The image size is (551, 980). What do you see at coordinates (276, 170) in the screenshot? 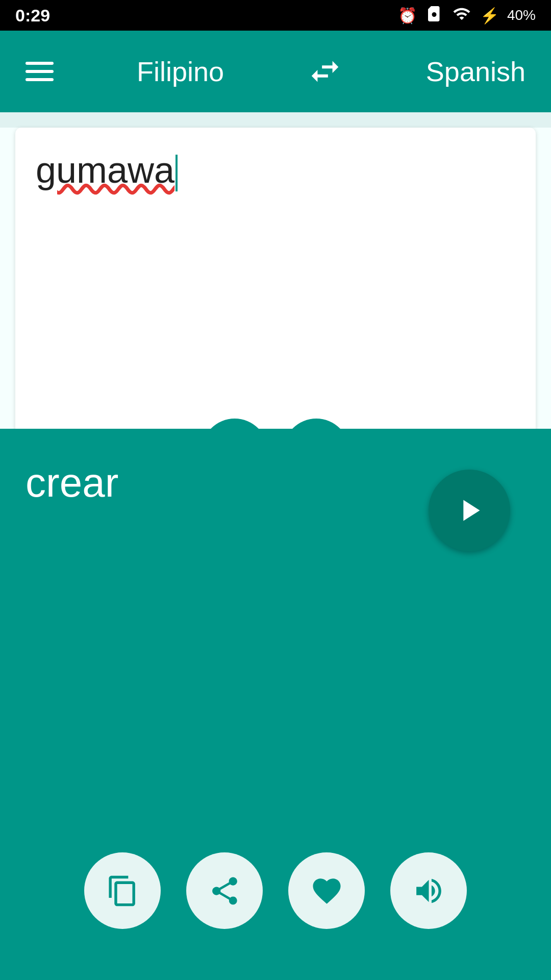
I see `input-text-area: gumawa` at bounding box center [276, 170].